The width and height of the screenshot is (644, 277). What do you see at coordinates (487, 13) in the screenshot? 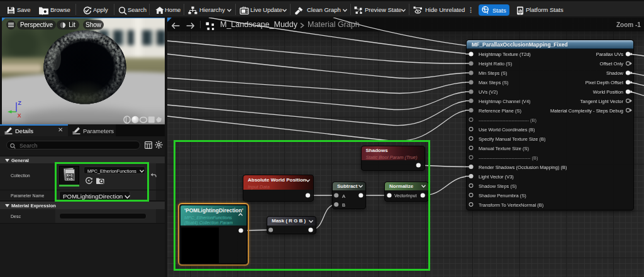
I see `svg-text: i` at bounding box center [487, 13].